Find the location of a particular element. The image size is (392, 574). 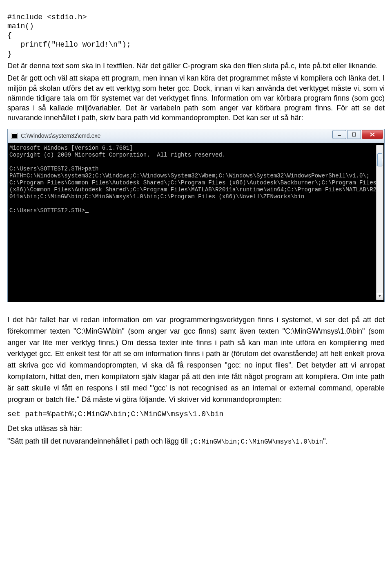

minimize-button is located at coordinates (339, 135).